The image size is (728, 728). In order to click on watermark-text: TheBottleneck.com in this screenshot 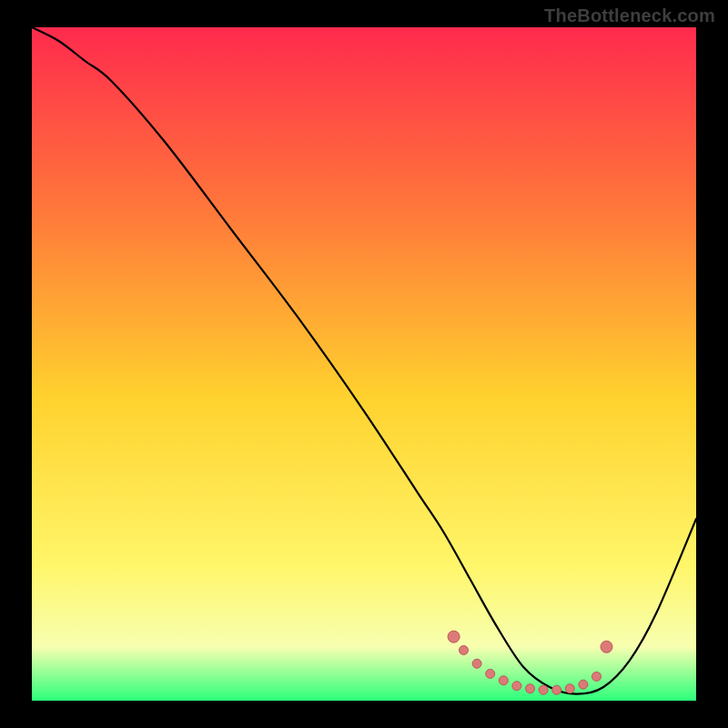, I will do `click(630, 16)`.